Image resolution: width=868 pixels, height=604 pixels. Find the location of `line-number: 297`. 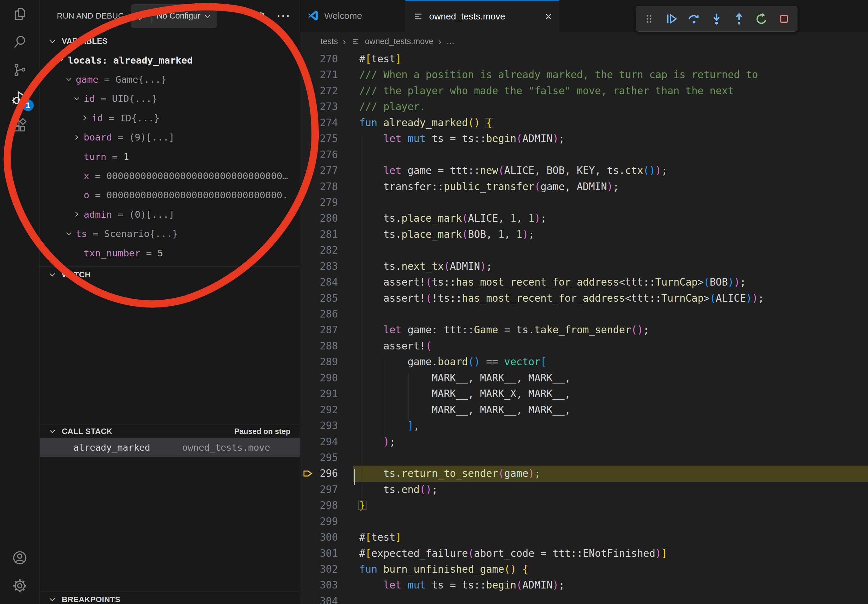

line-number: 297 is located at coordinates (327, 490).